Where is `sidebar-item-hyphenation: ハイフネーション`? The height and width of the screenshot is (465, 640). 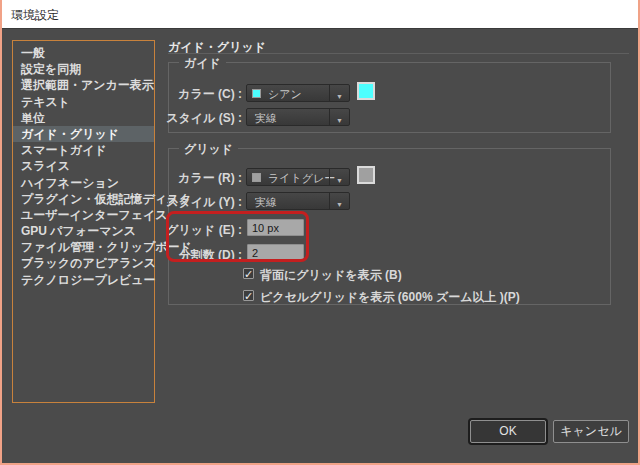
sidebar-item-hyphenation: ハイフネーション is located at coordinates (84, 183).